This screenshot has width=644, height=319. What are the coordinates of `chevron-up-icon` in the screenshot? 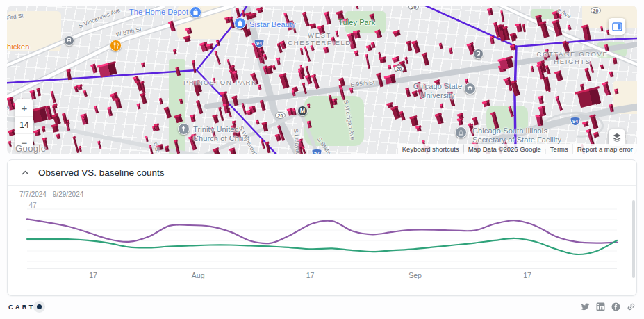 It's located at (25, 172).